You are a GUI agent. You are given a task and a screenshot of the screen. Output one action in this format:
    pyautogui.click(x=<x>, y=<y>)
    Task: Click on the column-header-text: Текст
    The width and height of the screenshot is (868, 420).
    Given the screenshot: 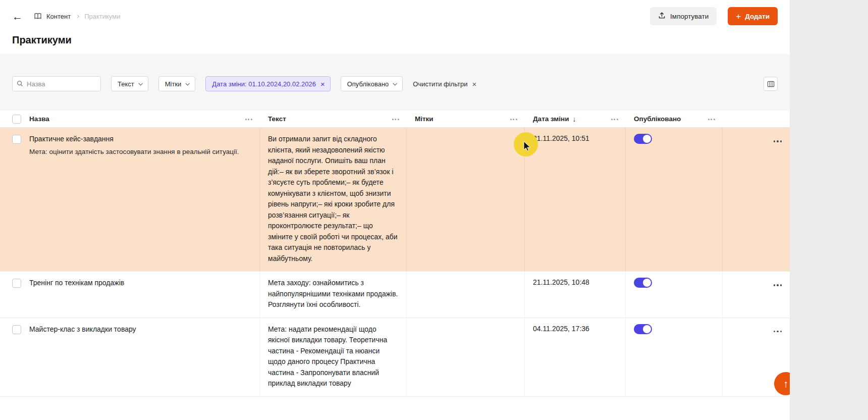 What is the action you would take?
    pyautogui.click(x=277, y=119)
    